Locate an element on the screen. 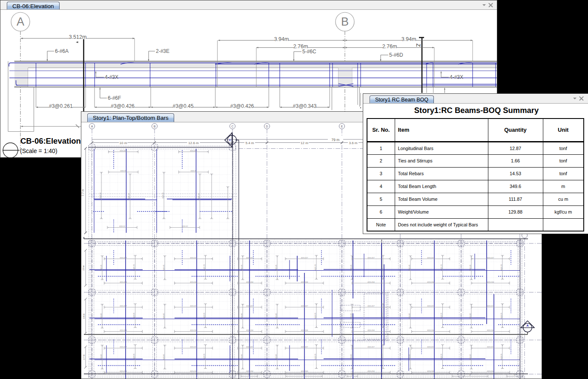 This screenshot has height=379, width=588. svg-text: 6-#6F is located at coordinates (114, 98).